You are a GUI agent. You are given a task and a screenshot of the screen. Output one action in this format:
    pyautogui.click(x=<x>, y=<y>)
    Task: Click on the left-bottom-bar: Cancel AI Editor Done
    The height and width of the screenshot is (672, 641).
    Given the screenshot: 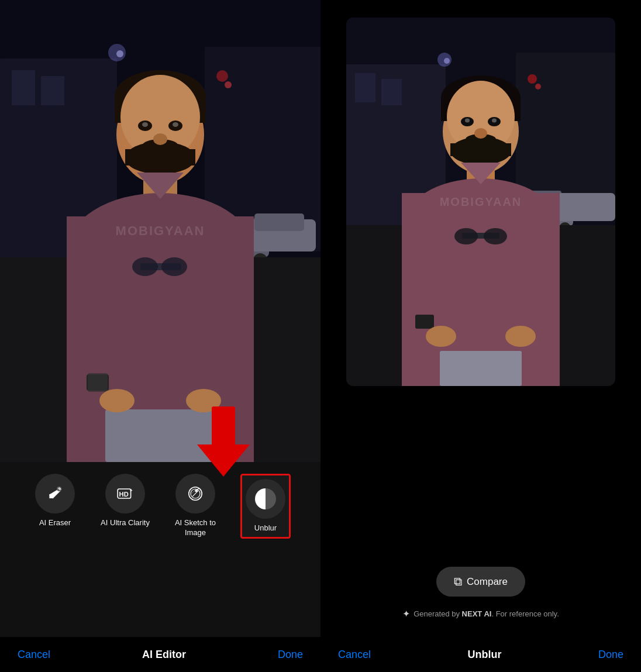 What is the action you would take?
    pyautogui.click(x=160, y=654)
    